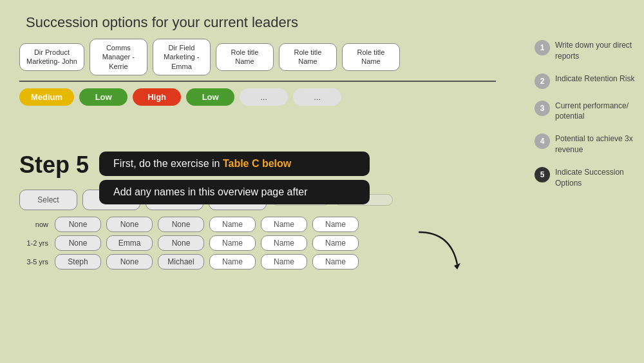  Describe the element at coordinates (129, 243) in the screenshot. I see `name-badge-12-1: Emma` at that location.